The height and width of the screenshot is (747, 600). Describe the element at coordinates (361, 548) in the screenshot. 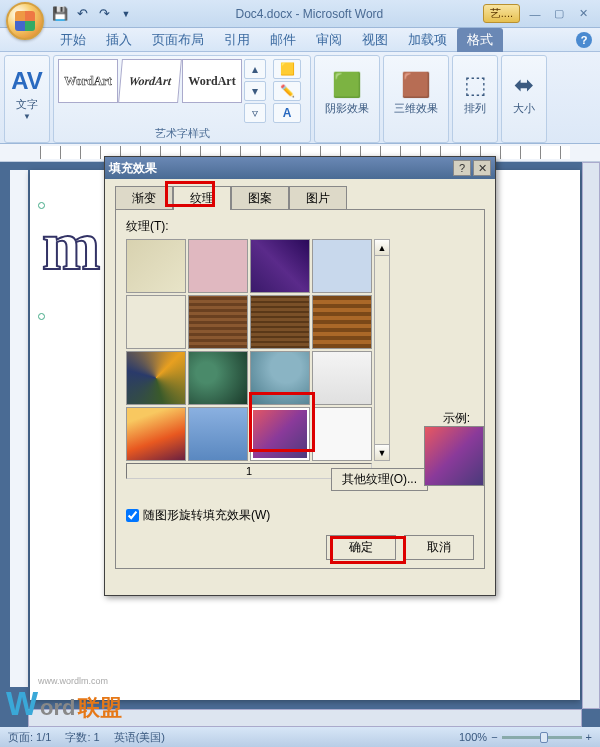

I see `ok-button: 确定` at that location.